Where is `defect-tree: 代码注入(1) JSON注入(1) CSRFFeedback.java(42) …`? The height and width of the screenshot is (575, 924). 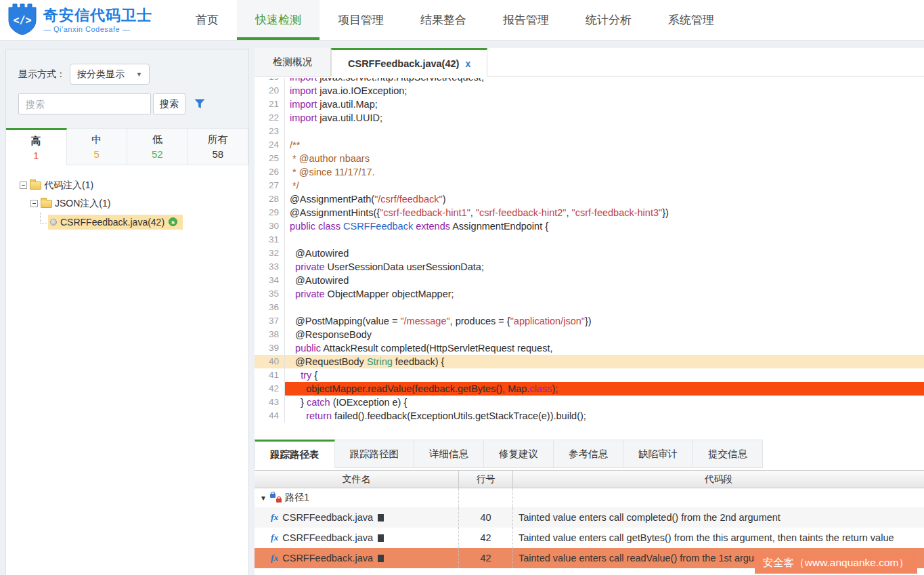
defect-tree: 代码注入(1) JSON注入(1) CSRFFeedback.java(42) … is located at coordinates (127, 198).